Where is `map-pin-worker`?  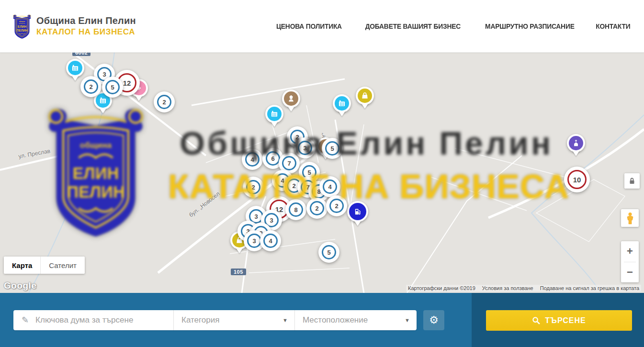 map-pin-worker is located at coordinates (291, 101).